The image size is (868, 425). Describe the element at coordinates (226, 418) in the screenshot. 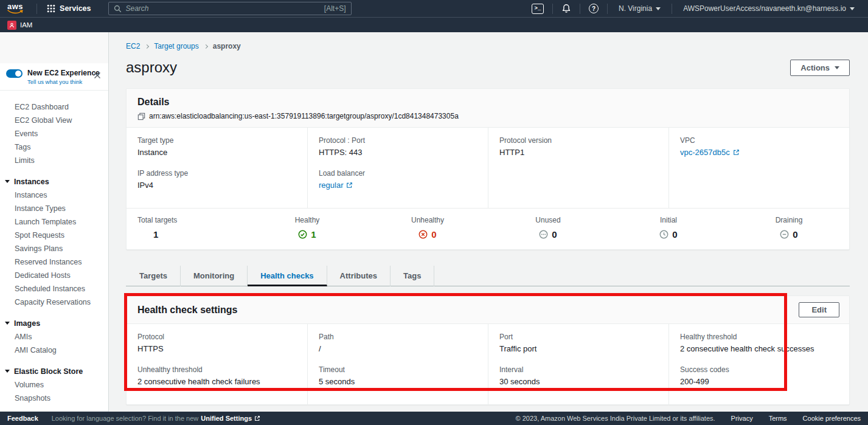

I see `unified-settings-link: Unified Settings` at that location.